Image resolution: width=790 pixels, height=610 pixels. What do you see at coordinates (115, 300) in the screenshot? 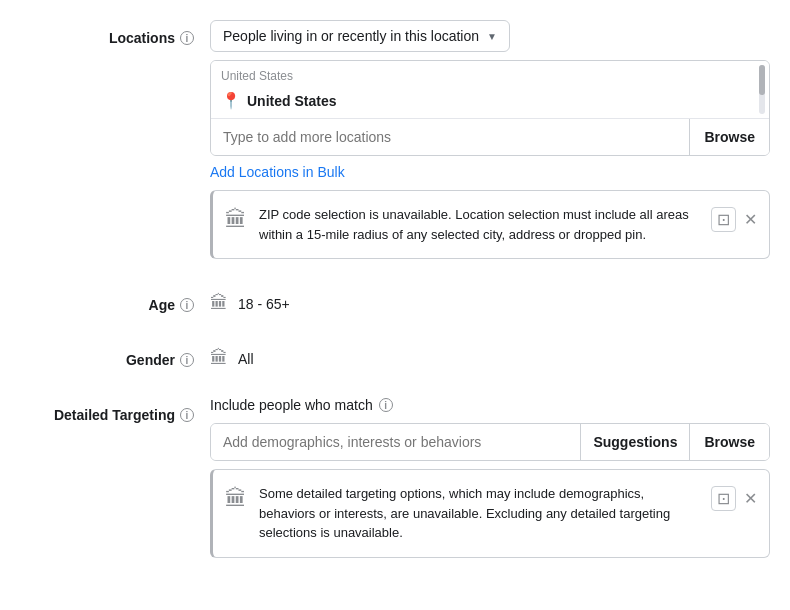
I see `age-label: Age i` at bounding box center [115, 300].